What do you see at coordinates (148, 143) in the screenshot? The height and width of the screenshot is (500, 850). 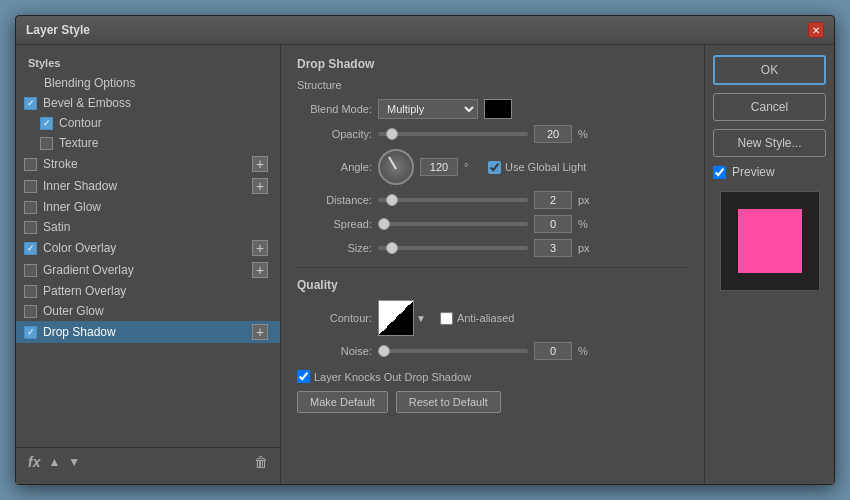 I see `sidebar-item-texture: Texture` at bounding box center [148, 143].